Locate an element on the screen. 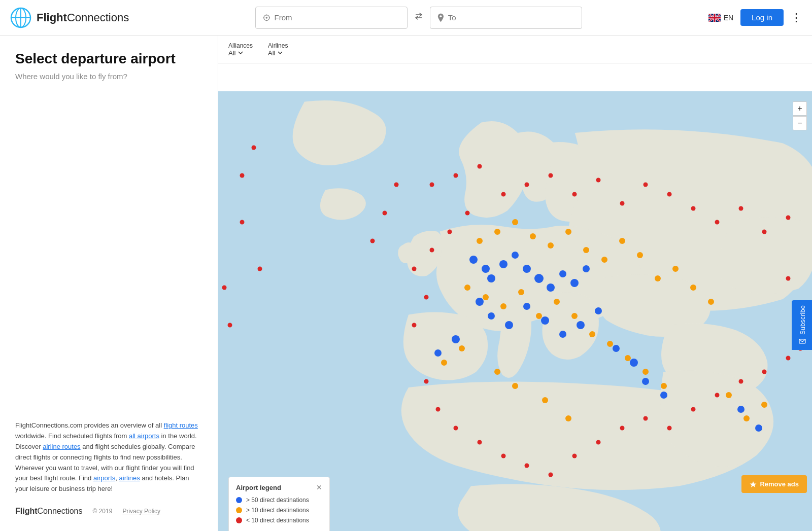 This screenshot has width=812, height=531. from-search is located at coordinates (331, 18).